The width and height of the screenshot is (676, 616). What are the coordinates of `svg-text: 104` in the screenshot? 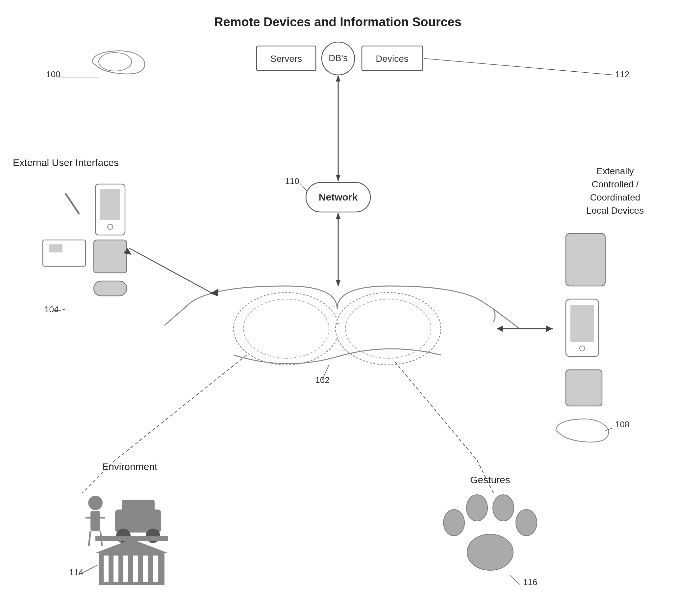 It's located at (52, 309).